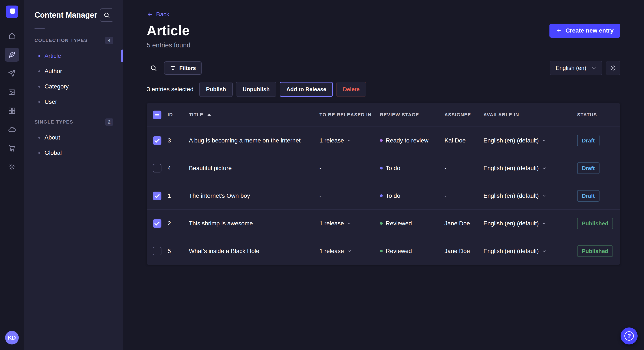  Describe the element at coordinates (254, 224) in the screenshot. I see `cell-title: This shrimp is awesome` at that location.